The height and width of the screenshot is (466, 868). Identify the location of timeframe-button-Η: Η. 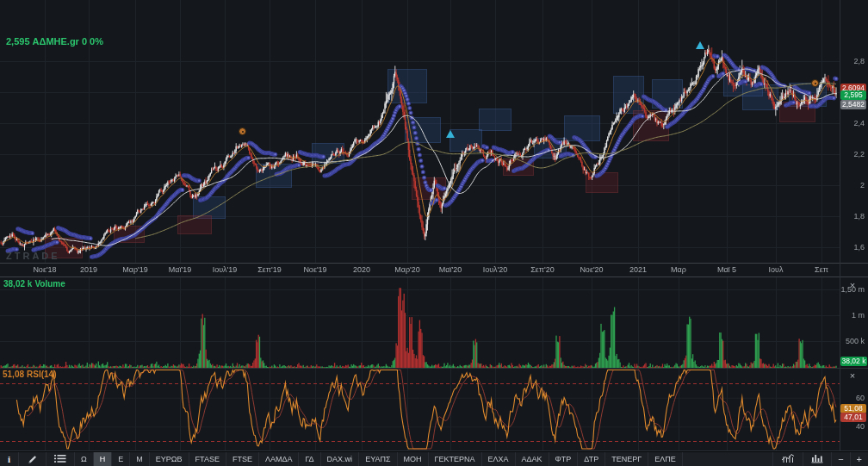
(103, 459).